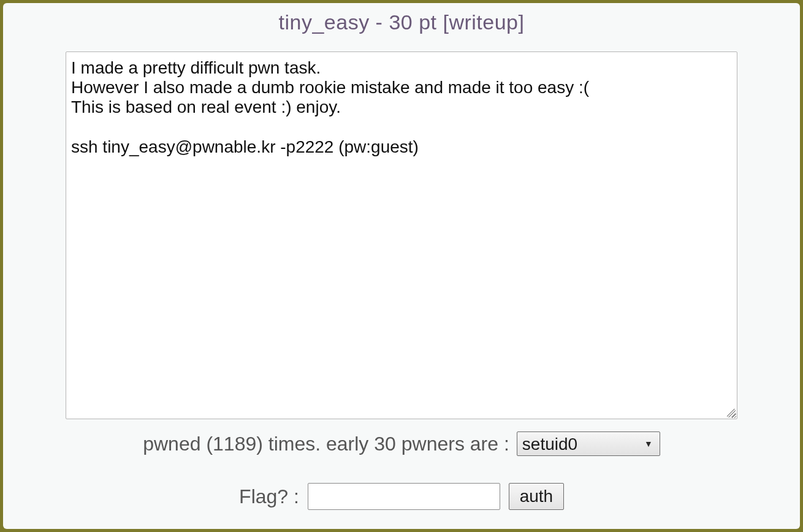  I want to click on challenge-title: tiny_easy - 30 pt [writeup], so click(402, 22).